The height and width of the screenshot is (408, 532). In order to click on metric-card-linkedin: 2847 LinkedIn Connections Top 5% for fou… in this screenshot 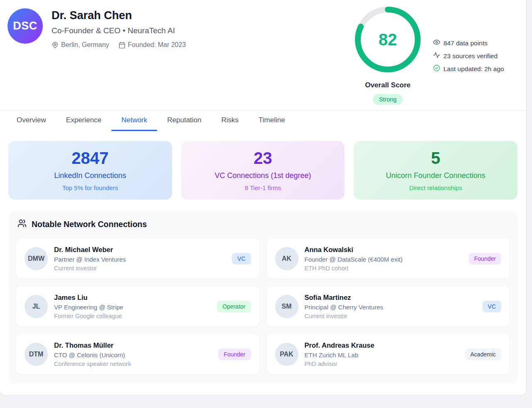, I will do `click(90, 171)`.